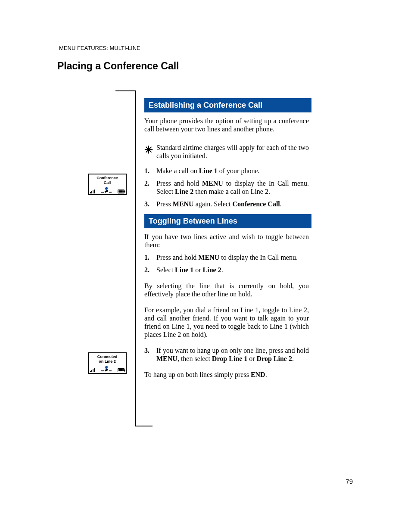 Image resolution: width=411 pixels, height=532 pixels. What do you see at coordinates (107, 183) in the screenshot?
I see `screen-line-2: Call` at bounding box center [107, 183].